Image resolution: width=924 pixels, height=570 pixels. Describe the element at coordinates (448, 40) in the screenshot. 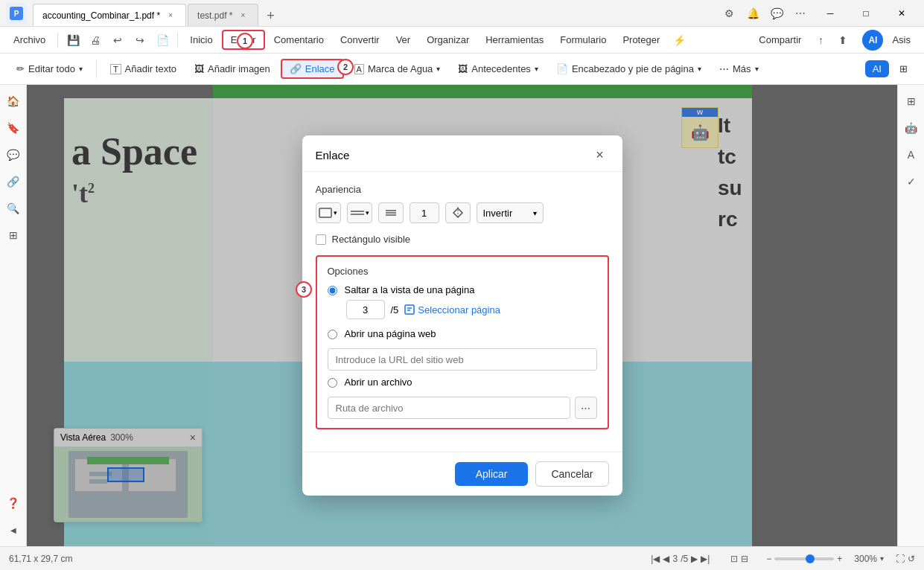

I see `menu-organizar: Organizar` at that location.